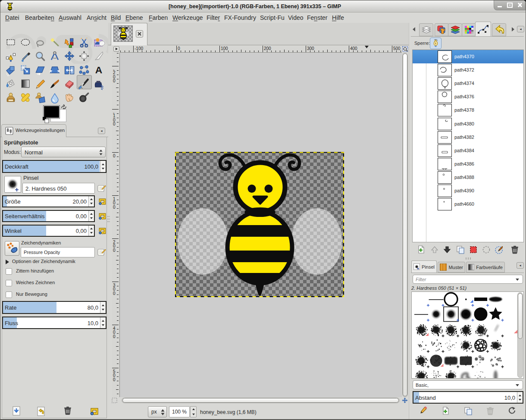 The width and height of the screenshot is (526, 420). Describe the element at coordinates (224, 48) in the screenshot. I see `svg-text: 100` at that location.